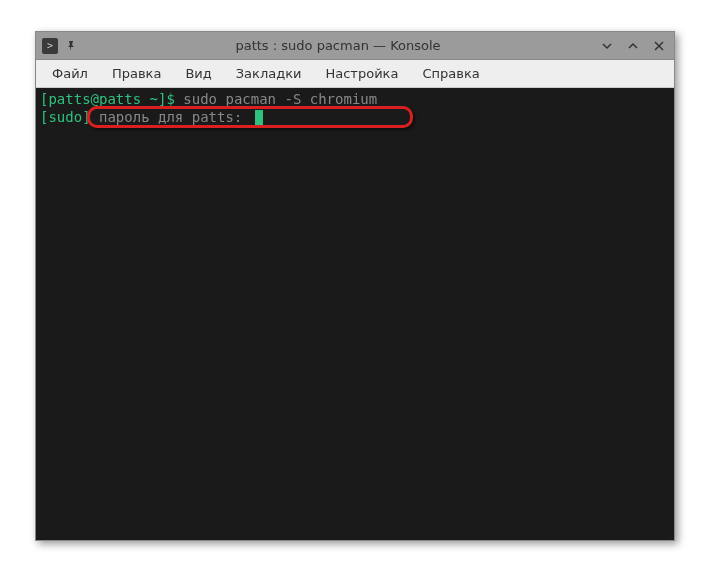 The image size is (710, 572). What do you see at coordinates (355, 74) in the screenshot?
I see `menubar: Файл Правка Вид Закладки Настройка Справ…` at bounding box center [355, 74].